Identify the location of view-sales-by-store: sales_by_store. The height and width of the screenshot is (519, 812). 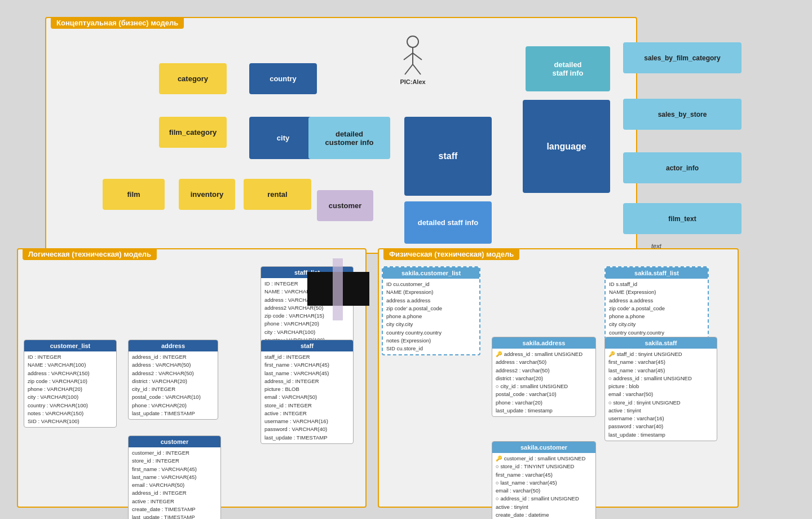
(682, 114).